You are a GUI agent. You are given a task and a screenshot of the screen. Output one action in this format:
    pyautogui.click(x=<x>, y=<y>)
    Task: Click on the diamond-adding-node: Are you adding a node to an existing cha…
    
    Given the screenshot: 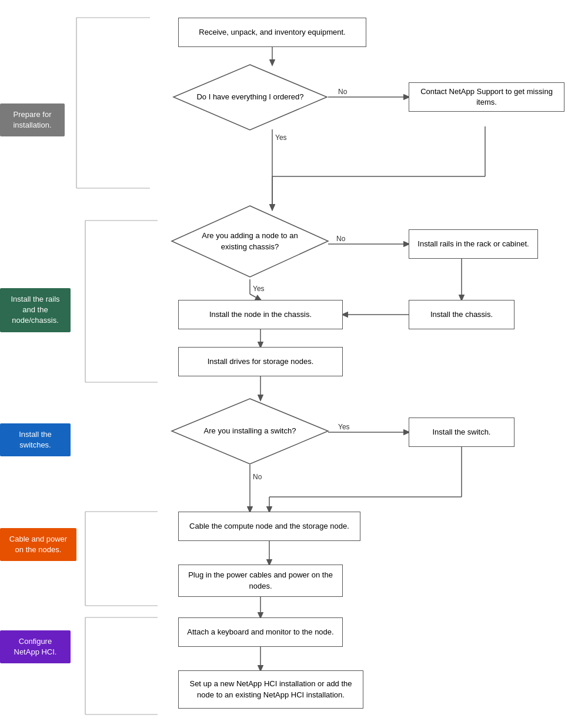 What is the action you would take?
    pyautogui.click(x=250, y=241)
    